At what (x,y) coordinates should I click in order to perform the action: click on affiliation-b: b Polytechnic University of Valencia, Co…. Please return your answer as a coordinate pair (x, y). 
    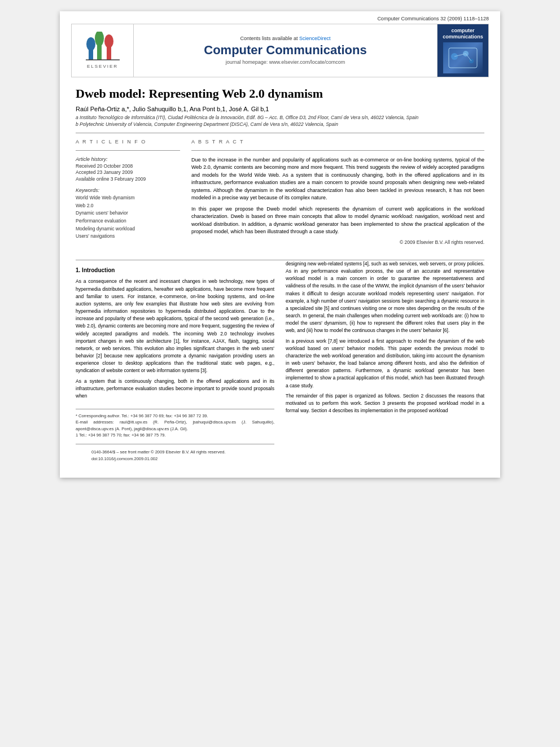
    Looking at the image, I should click on (280, 124).